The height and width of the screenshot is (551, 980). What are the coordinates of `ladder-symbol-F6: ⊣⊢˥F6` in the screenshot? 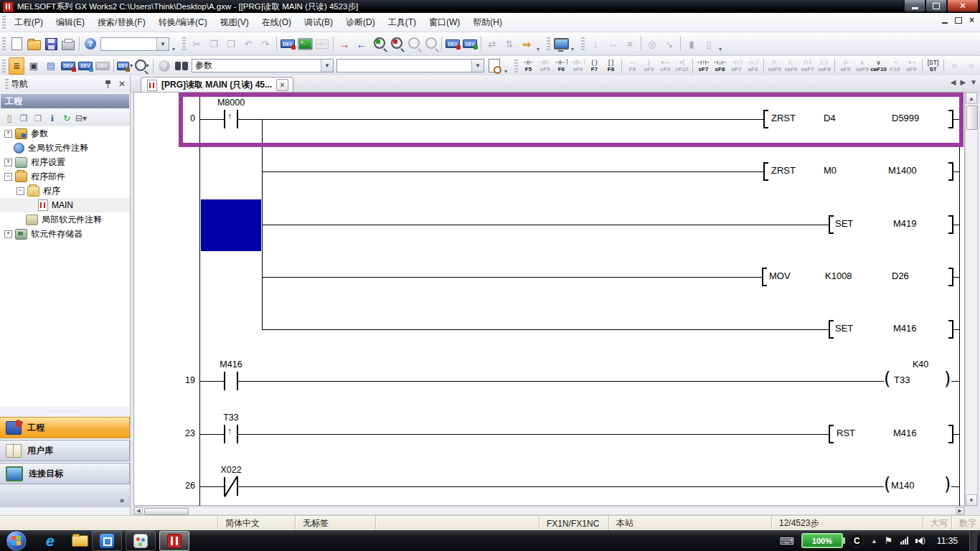 It's located at (562, 66).